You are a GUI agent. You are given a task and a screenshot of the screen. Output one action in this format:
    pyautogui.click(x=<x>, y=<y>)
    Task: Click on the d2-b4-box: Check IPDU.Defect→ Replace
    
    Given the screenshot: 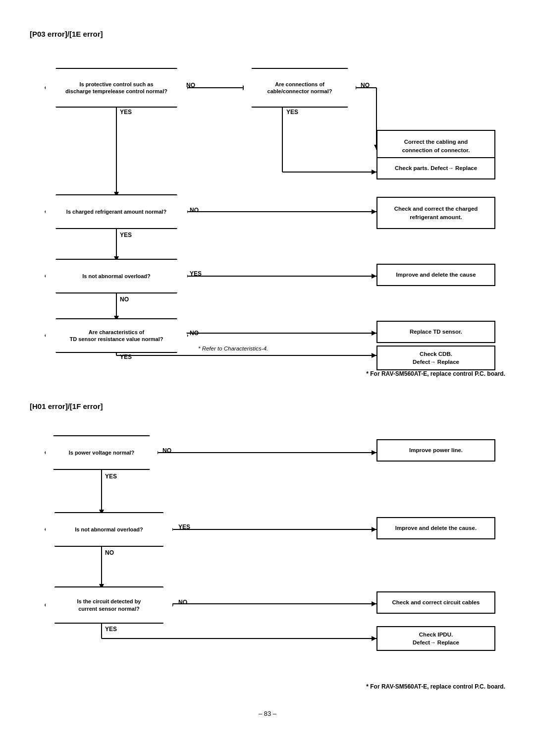 What is the action you would take?
    pyautogui.click(x=436, y=639)
    